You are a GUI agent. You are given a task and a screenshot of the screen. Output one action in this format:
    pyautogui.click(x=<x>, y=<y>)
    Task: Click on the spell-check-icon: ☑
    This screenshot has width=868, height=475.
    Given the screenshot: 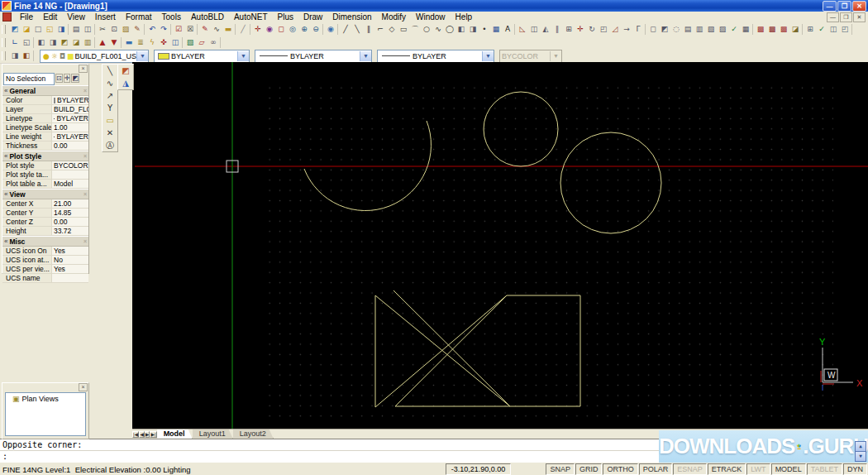 What is the action you would take?
    pyautogui.click(x=179, y=30)
    